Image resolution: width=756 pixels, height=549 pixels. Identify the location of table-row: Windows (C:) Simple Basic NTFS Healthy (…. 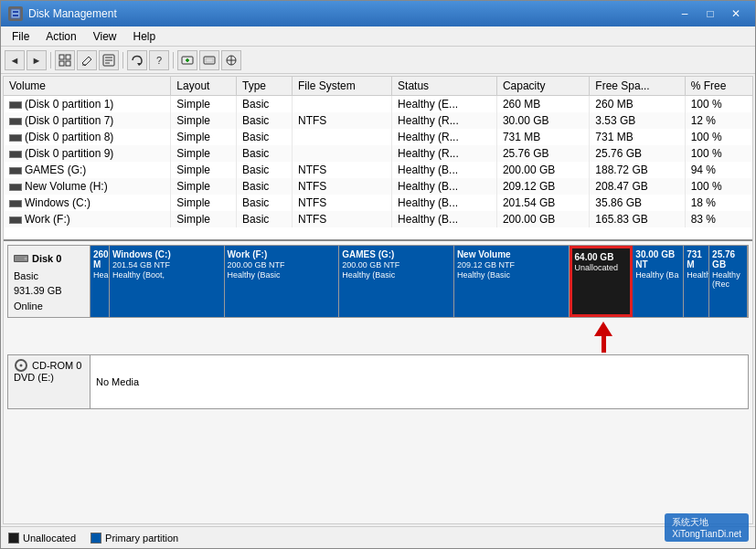
(378, 203).